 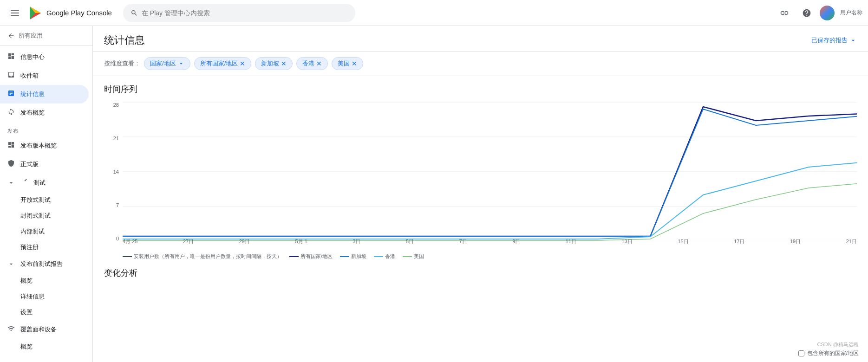 What do you see at coordinates (45, 347) in the screenshot?
I see `sidebar-item-coverage-sub: 概览` at bounding box center [45, 347].